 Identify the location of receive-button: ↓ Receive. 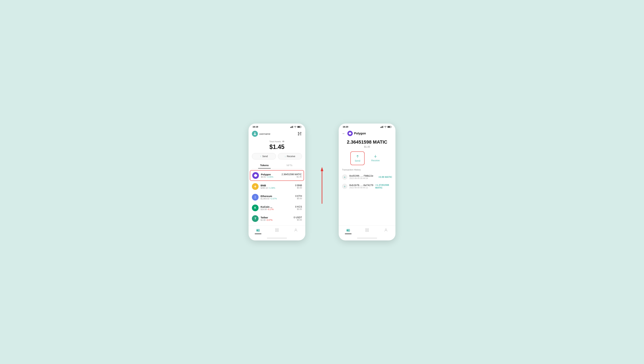
(290, 156).